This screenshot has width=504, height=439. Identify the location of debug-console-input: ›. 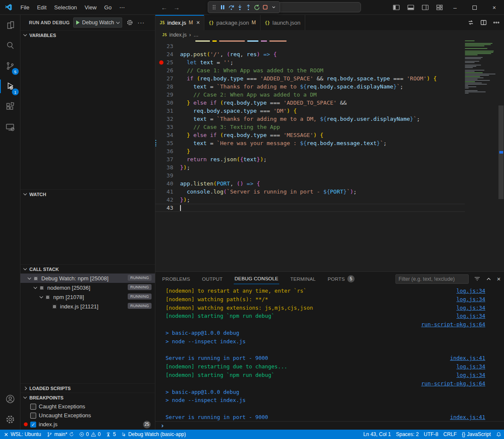
(329, 425).